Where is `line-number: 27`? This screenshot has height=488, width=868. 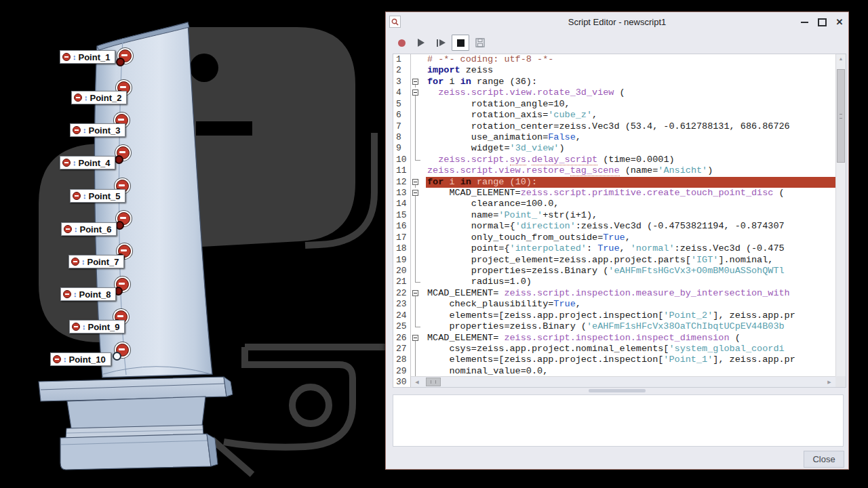
line-number: 27 is located at coordinates (402, 349).